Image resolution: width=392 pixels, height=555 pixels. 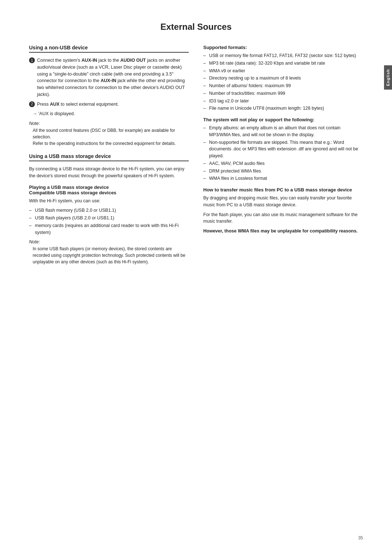 I want to click on will-not-play-title: The system will not play or support the …, so click(x=283, y=120).